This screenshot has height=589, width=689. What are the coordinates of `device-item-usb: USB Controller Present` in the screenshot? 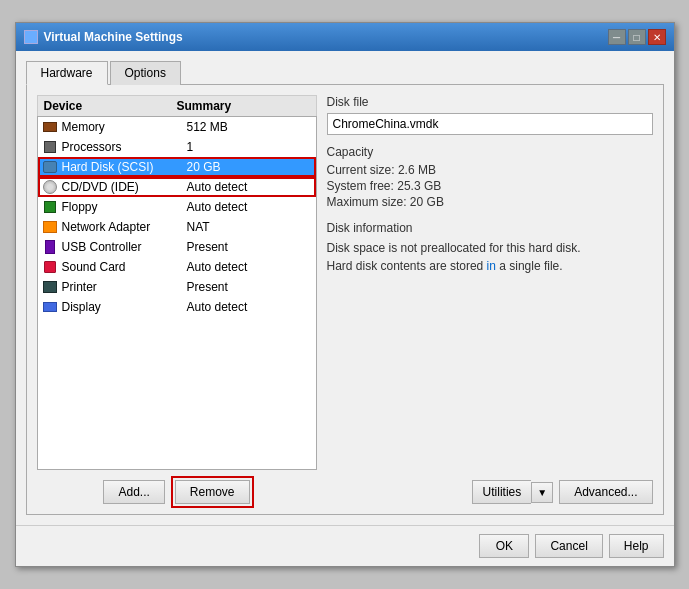 It's located at (177, 247).